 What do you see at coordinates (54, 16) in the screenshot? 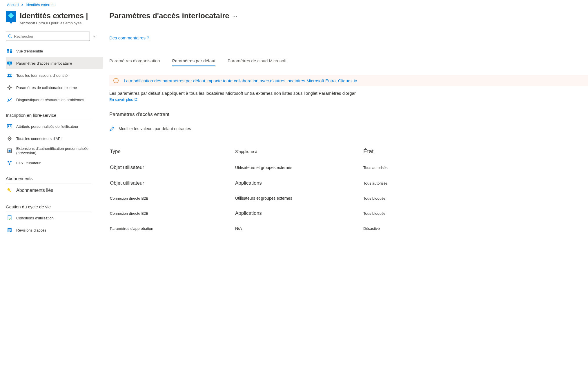
I see `blade-title: Identités externes |` at bounding box center [54, 16].